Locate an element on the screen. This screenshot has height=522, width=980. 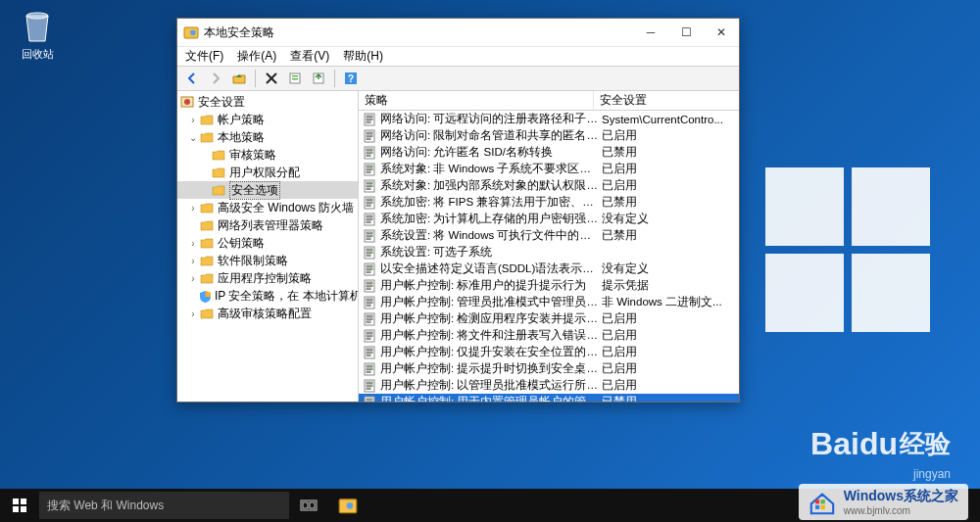
policy-name: 系统设置: 可选子系统 is located at coordinates (489, 253).